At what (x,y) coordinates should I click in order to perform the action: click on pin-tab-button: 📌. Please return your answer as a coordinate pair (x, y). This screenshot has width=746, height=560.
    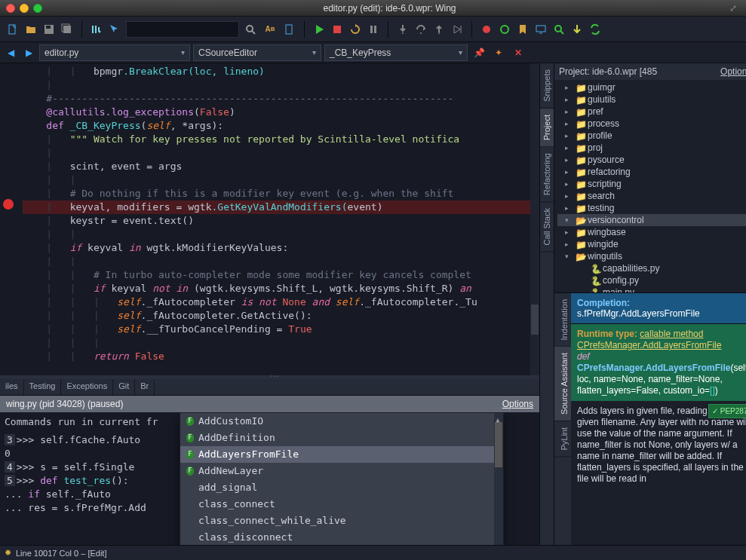
    Looking at the image, I should click on (479, 53).